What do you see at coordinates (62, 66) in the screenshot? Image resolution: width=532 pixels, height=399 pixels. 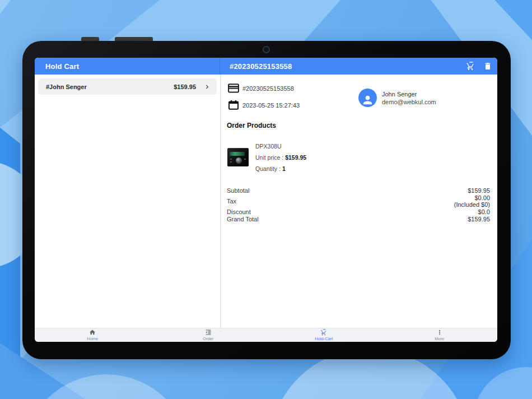 I see `page-title: Hold Cart` at bounding box center [62, 66].